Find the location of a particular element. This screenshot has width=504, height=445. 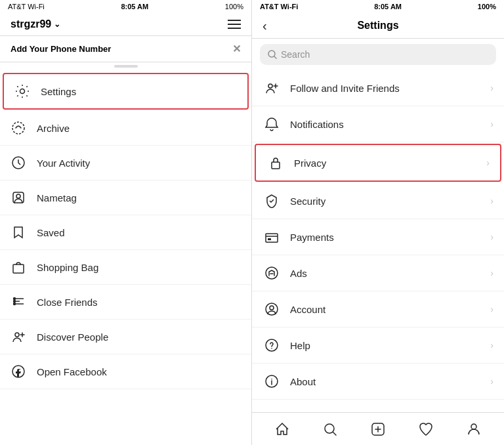

status-bar-right: AT&T Wi-Fi 8:05 AM 100% is located at coordinates (378, 7).